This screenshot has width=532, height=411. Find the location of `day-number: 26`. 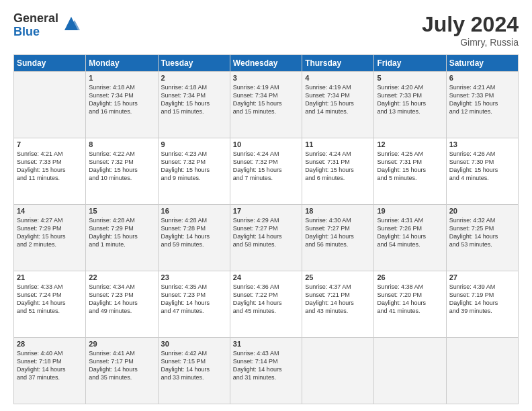

day-number: 26 is located at coordinates (410, 277).